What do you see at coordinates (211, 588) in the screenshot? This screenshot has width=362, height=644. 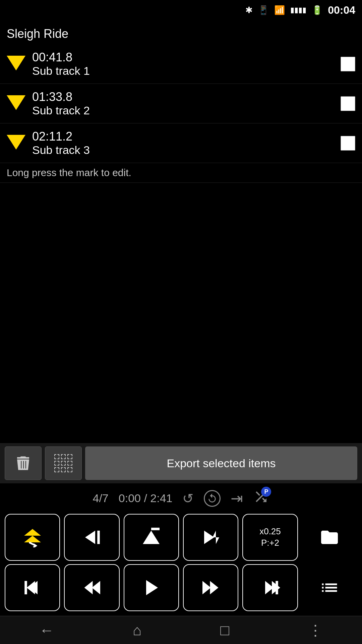 I see `fast-forward-icon` at bounding box center [211, 588].